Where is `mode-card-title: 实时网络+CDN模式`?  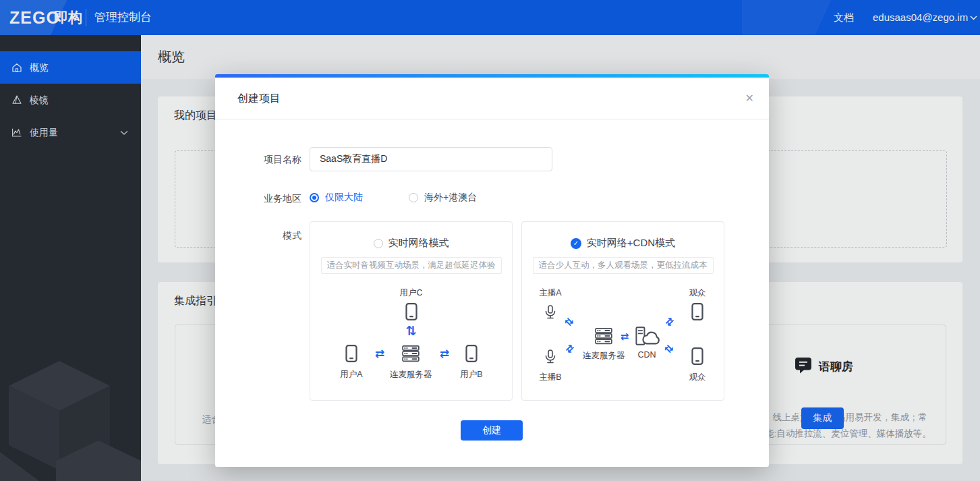
mode-card-title: 实时网络+CDN模式 is located at coordinates (631, 243).